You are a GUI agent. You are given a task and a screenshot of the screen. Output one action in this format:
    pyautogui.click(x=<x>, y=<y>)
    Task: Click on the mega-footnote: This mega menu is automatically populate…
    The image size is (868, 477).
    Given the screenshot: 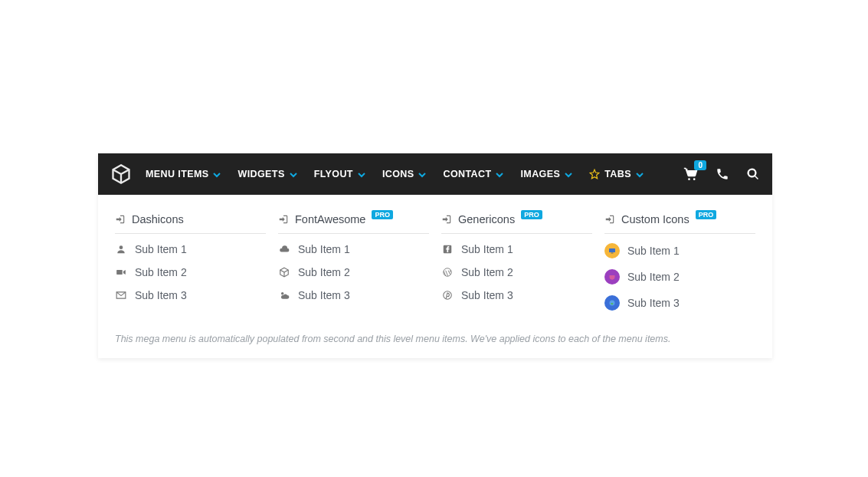 What is the action you would take?
    pyautogui.click(x=435, y=339)
    